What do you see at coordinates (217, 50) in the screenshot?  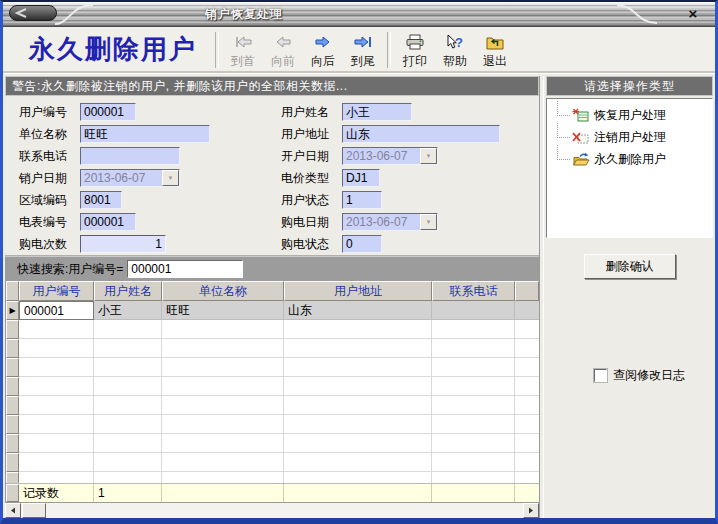 I see `toolbar-separator` at bounding box center [217, 50].